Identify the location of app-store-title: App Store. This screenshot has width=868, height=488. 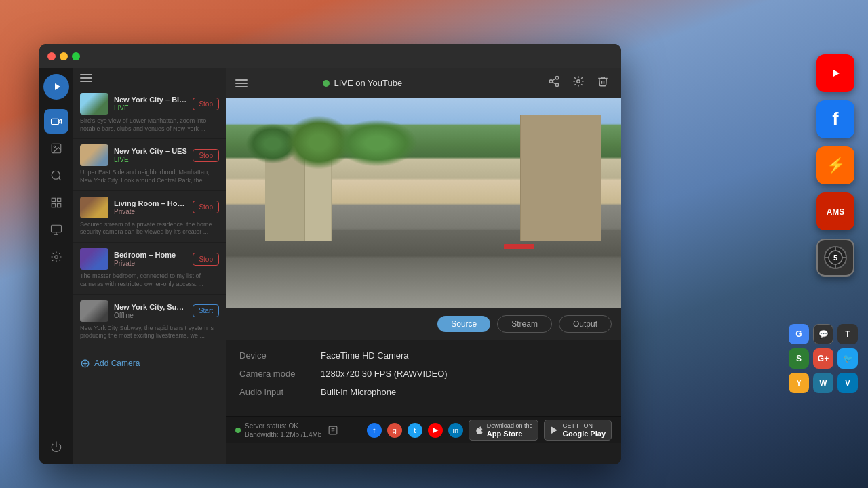
(510, 434).